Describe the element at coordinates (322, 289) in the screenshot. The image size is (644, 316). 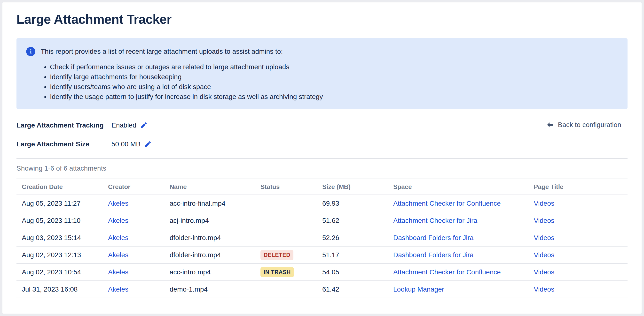
I see `table-row: Jul 31, 2023 16:08 Akeles demo-1.mp4 61.…` at that location.